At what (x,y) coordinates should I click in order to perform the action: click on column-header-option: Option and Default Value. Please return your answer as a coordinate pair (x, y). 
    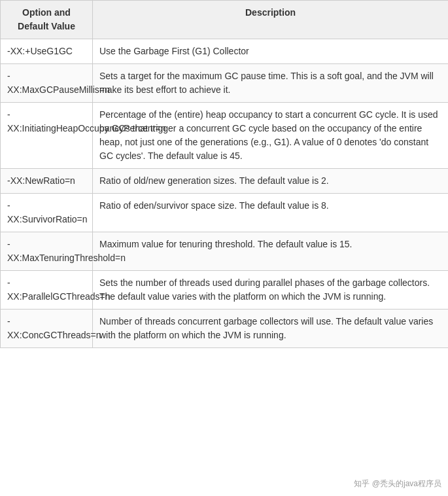
    Looking at the image, I should click on (47, 20).